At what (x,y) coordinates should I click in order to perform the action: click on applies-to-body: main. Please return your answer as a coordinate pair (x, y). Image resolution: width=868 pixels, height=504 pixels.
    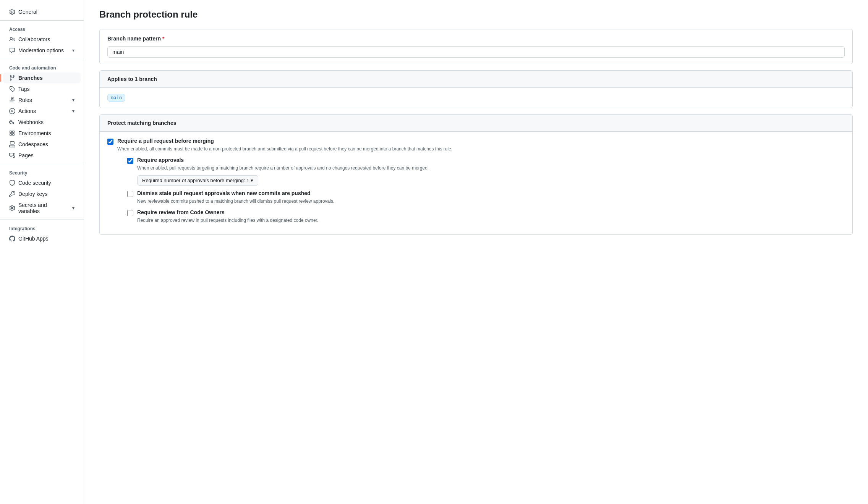
    Looking at the image, I should click on (476, 98).